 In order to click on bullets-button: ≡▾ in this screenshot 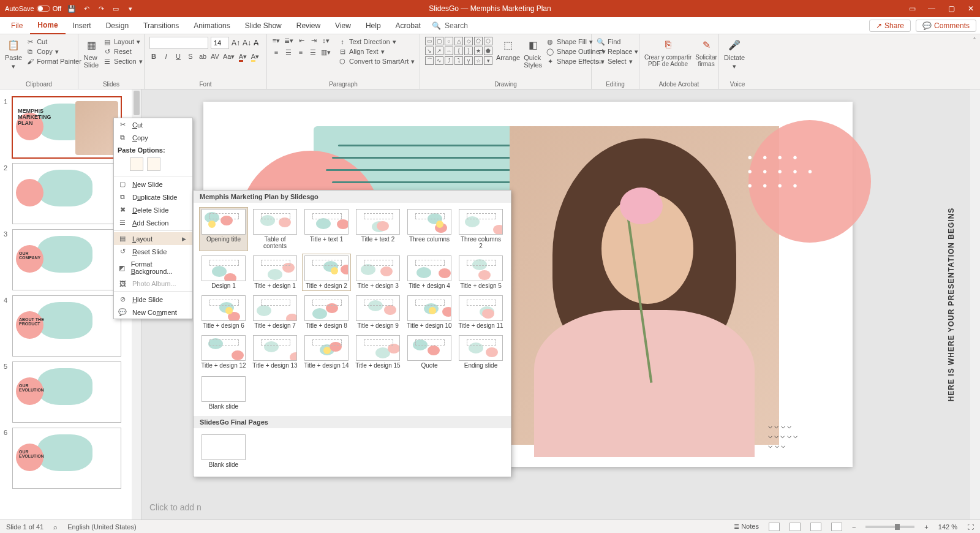, I will do `click(276, 40)`.